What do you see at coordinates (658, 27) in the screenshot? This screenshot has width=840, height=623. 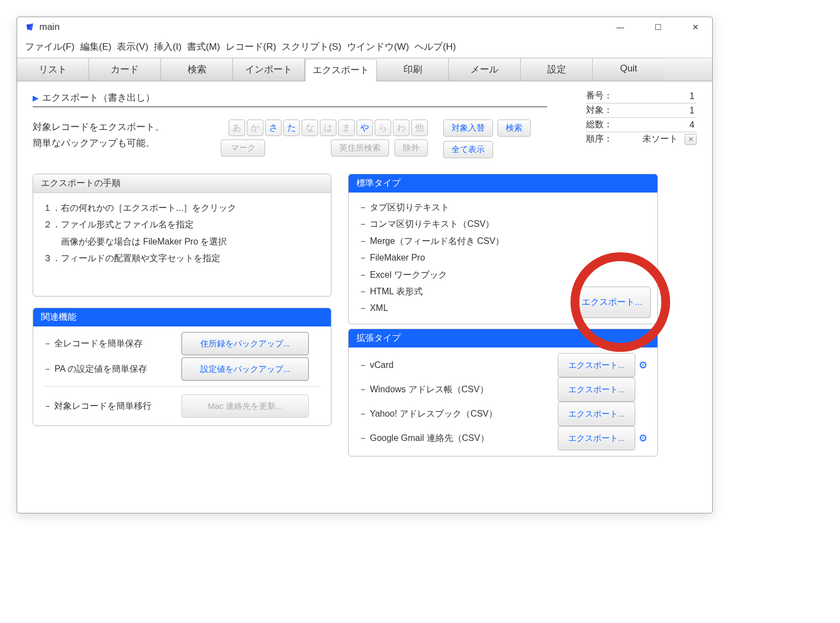 I see `maximize-button: ☐` at bounding box center [658, 27].